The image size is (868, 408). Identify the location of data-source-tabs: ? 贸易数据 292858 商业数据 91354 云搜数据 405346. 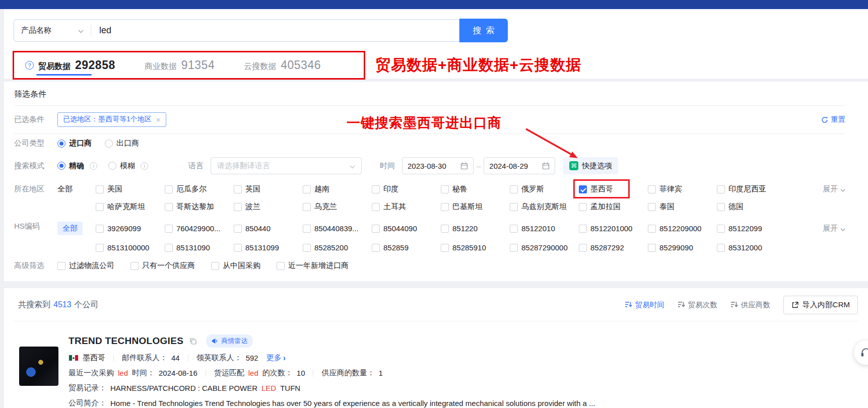
(173, 65).